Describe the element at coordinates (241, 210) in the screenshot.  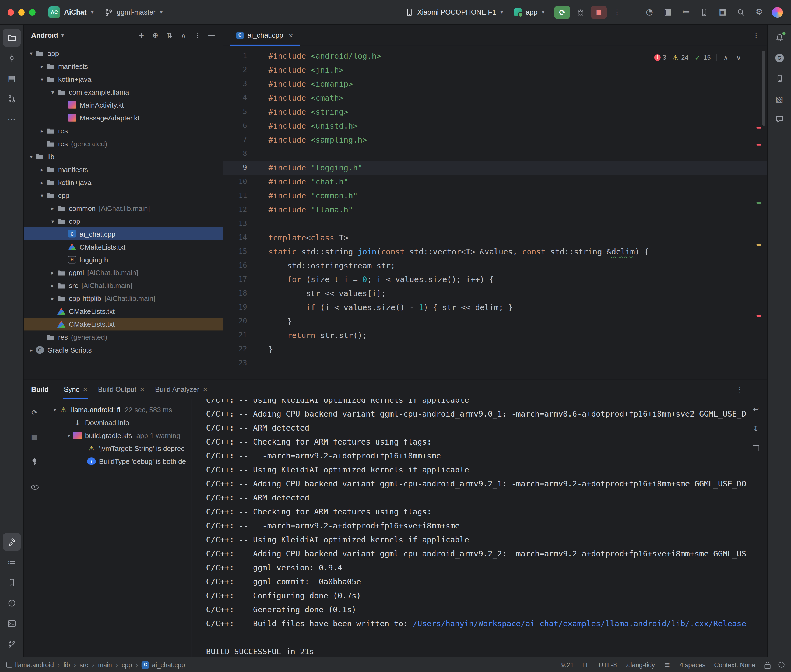
I see `line-number: 12` at that location.